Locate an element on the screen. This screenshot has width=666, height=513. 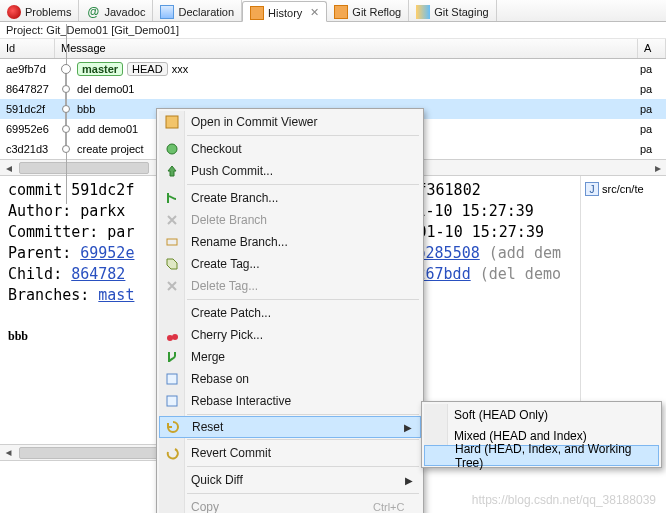
col-message: Message is located at coordinates (346, 48).